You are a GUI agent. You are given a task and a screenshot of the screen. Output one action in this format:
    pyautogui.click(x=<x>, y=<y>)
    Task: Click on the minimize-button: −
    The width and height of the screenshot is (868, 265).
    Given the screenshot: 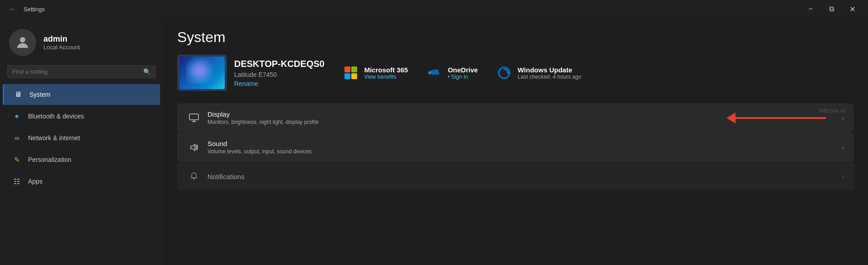 What is the action you would take?
    pyautogui.click(x=811, y=9)
    